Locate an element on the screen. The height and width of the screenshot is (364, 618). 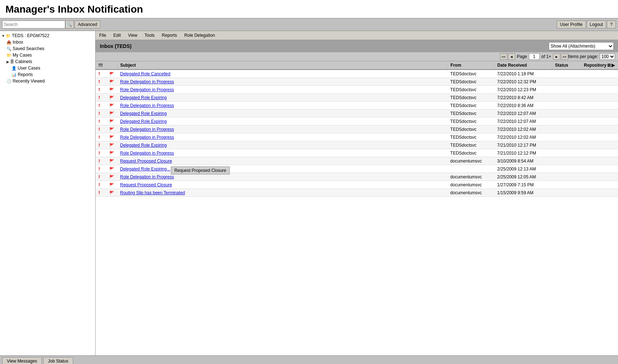
show-all-select: Show All (Attachments) Show All Show Unr… is located at coordinates (581, 46).